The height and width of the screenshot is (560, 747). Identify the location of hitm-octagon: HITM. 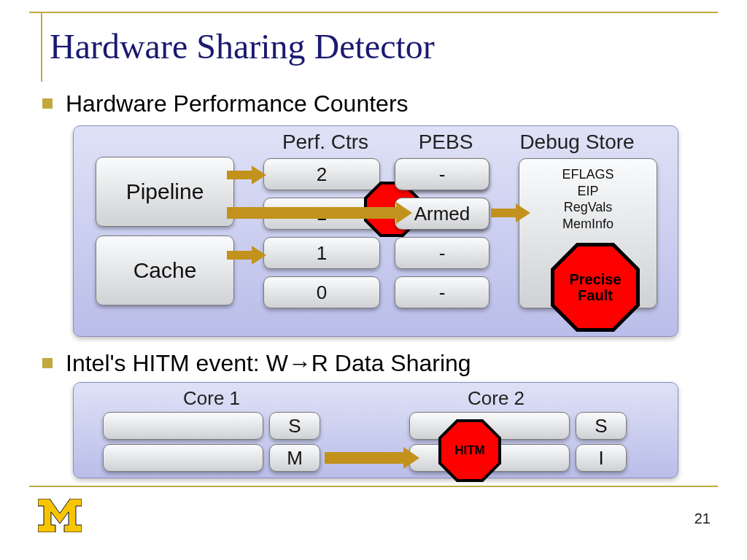
(470, 451).